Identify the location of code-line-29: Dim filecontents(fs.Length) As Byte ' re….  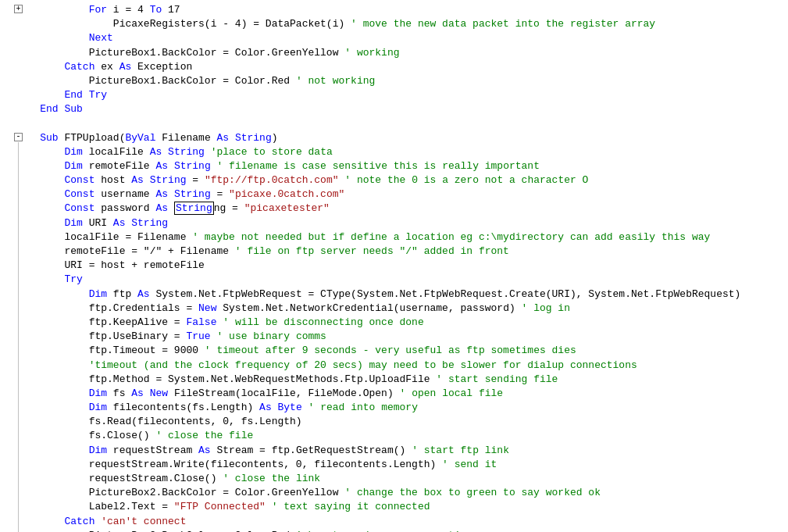
(401, 408).